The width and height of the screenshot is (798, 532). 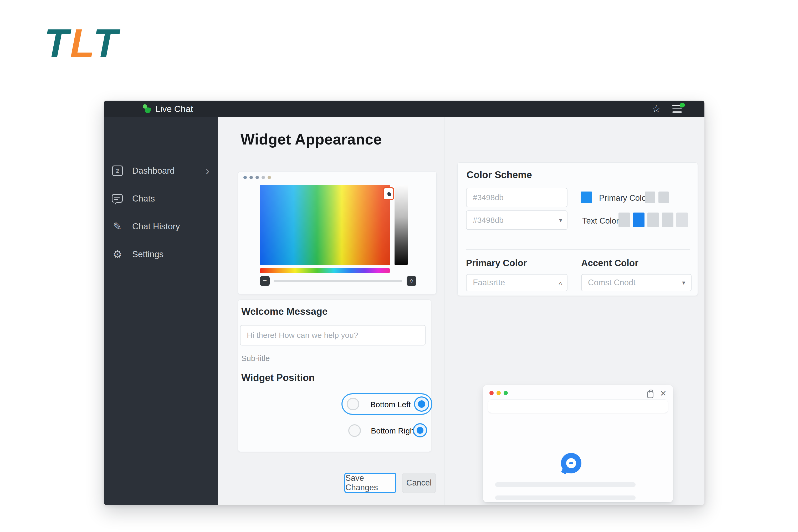 I want to click on text-color-swatch-selected, so click(x=639, y=220).